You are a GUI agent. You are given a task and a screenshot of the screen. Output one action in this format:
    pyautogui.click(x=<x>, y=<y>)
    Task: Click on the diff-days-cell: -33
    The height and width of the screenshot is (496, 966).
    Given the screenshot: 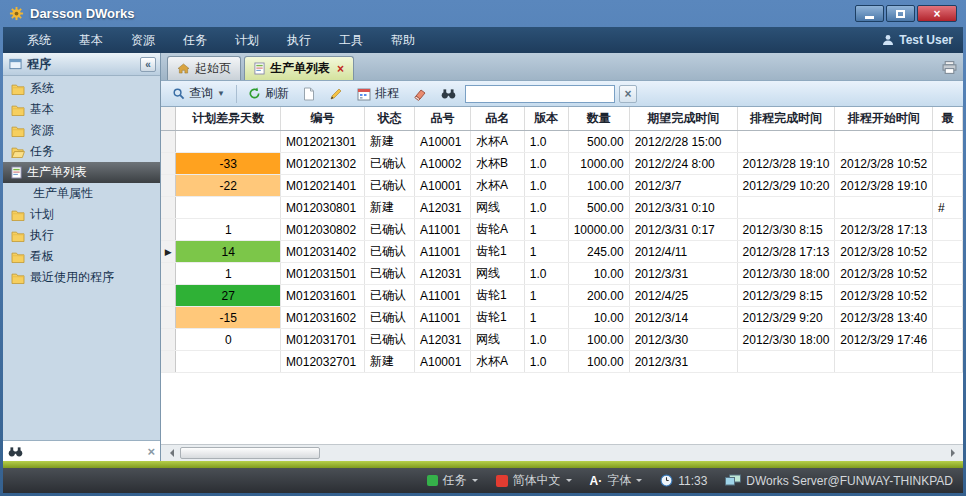 What is the action you would take?
    pyautogui.click(x=228, y=164)
    